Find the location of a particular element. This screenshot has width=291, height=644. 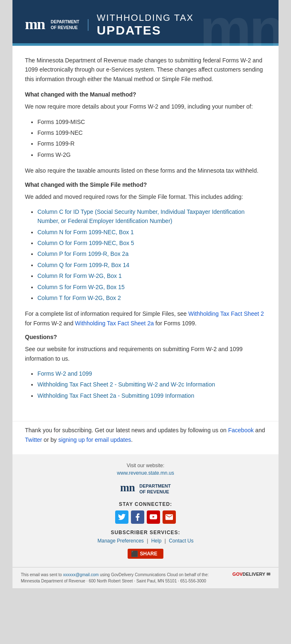

youtube-social-icon is located at coordinates (153, 517).